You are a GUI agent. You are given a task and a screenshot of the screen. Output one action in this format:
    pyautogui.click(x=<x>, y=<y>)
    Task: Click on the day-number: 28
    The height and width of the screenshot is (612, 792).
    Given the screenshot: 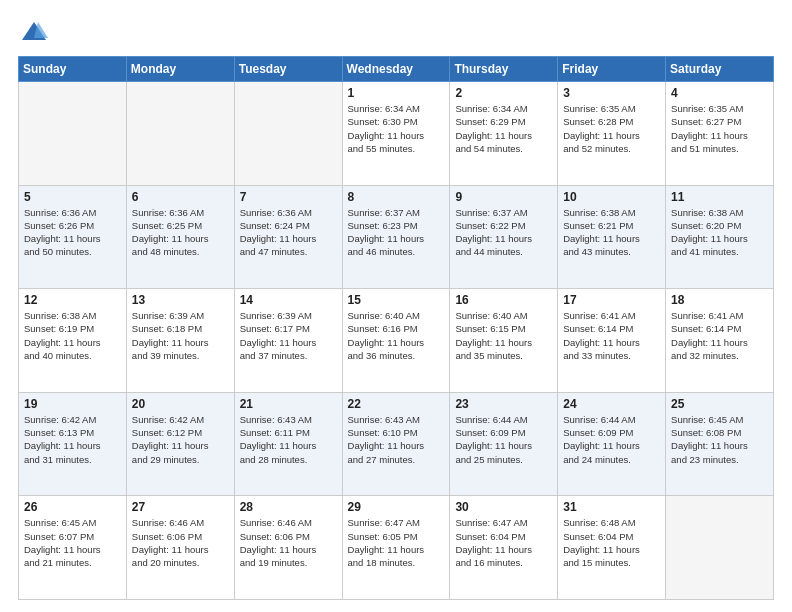 What is the action you would take?
    pyautogui.click(x=288, y=507)
    